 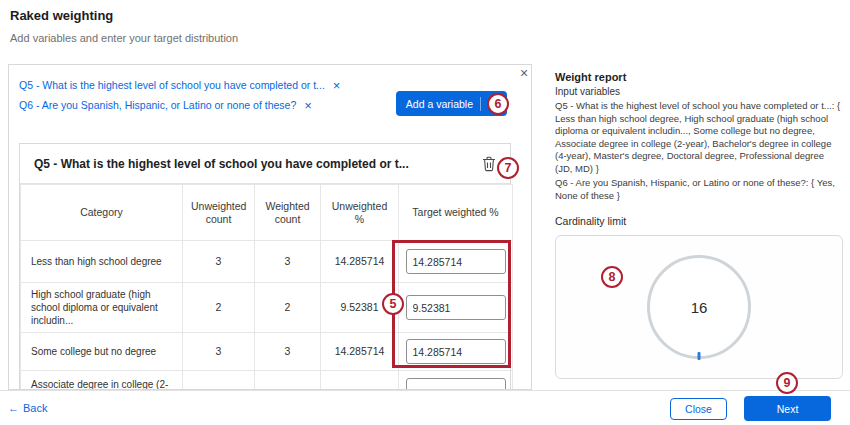 What do you see at coordinates (288, 308) in the screenshot?
I see `weighted-count-cell: 2` at bounding box center [288, 308].